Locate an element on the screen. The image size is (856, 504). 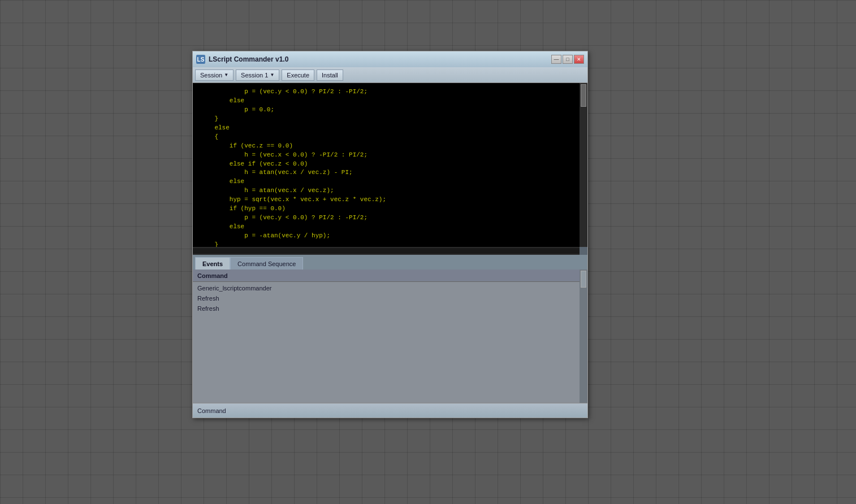
execute-button: Execute is located at coordinates (298, 75).